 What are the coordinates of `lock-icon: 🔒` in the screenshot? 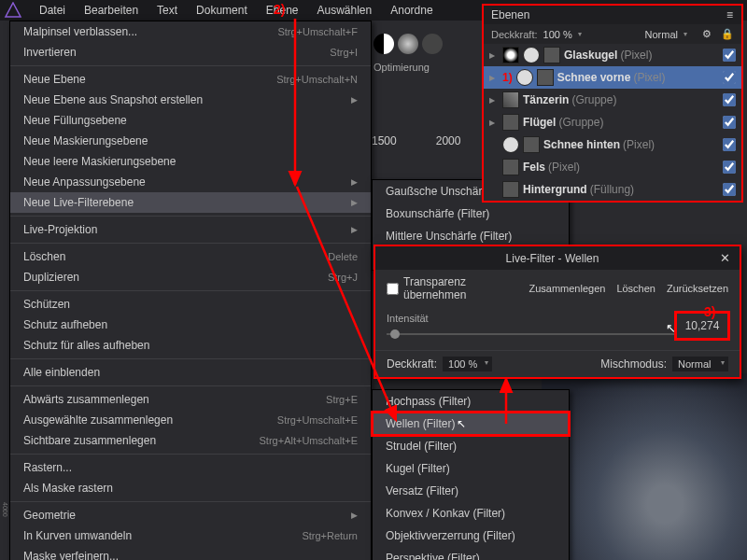 It's located at (727, 34).